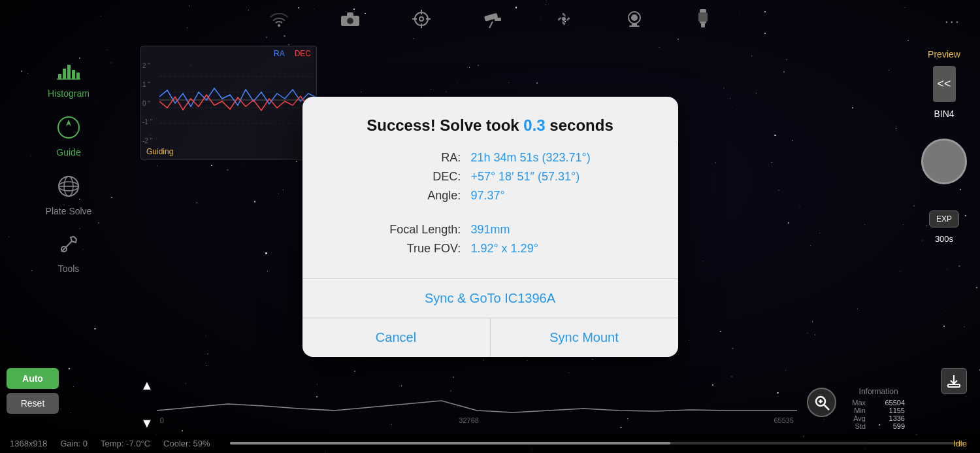 The width and height of the screenshot is (980, 453). What do you see at coordinates (397, 337) in the screenshot?
I see `cancel-button: Cancel` at bounding box center [397, 337].